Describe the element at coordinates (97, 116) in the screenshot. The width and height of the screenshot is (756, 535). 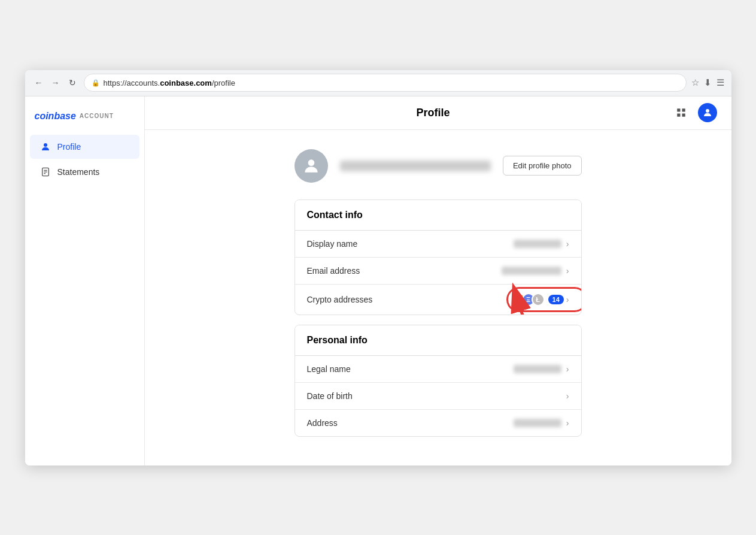
I see `brand-suffix: ACCOUNT` at that location.